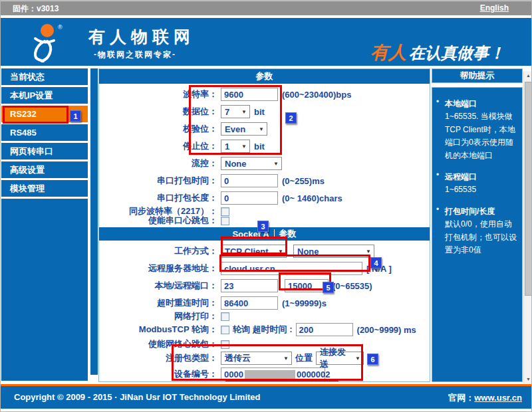  What do you see at coordinates (263, 330) in the screenshot?
I see `modbus-timeout-label: 轮询 超时时间 :` at bounding box center [263, 330].